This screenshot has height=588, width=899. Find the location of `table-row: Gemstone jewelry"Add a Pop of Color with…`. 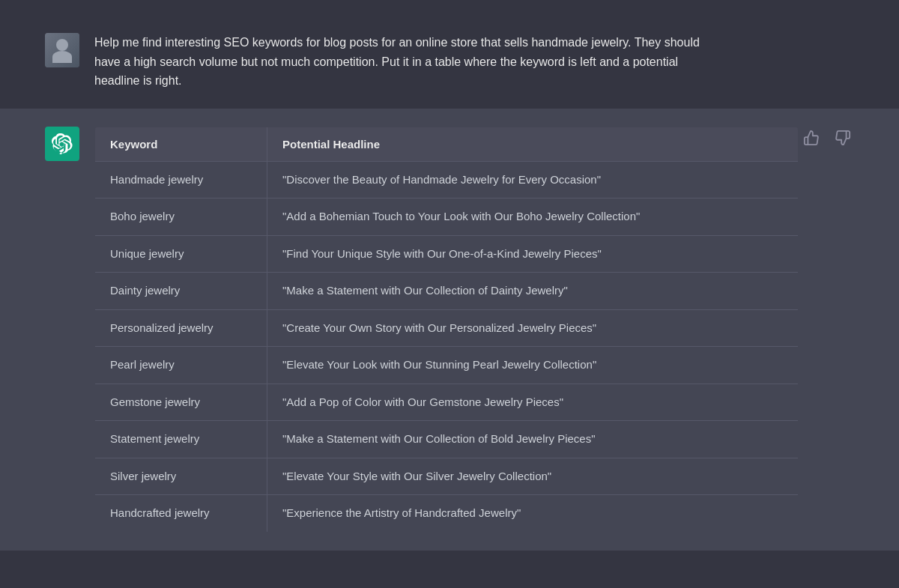

table-row: Gemstone jewelry"Add a Pop of Color with… is located at coordinates (447, 402).